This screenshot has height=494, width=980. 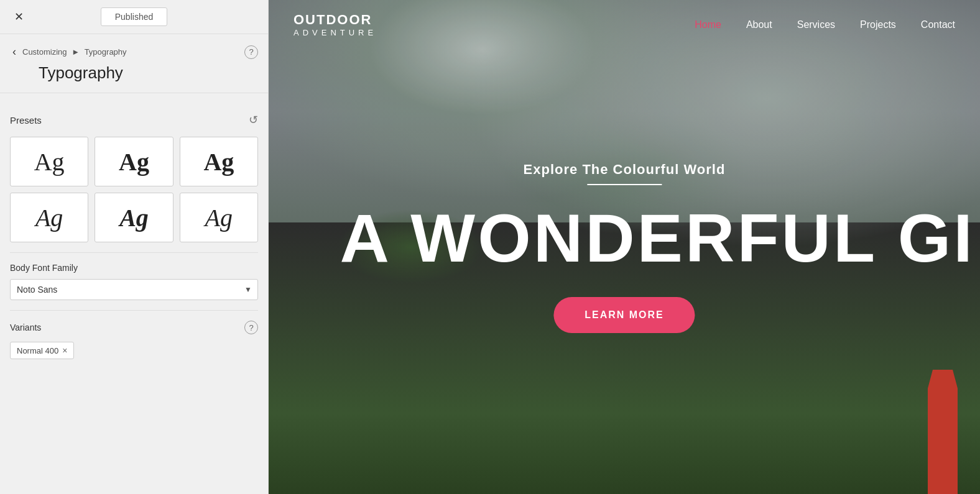 What do you see at coordinates (49, 162) in the screenshot?
I see `preset-card-1: Ag` at bounding box center [49, 162].